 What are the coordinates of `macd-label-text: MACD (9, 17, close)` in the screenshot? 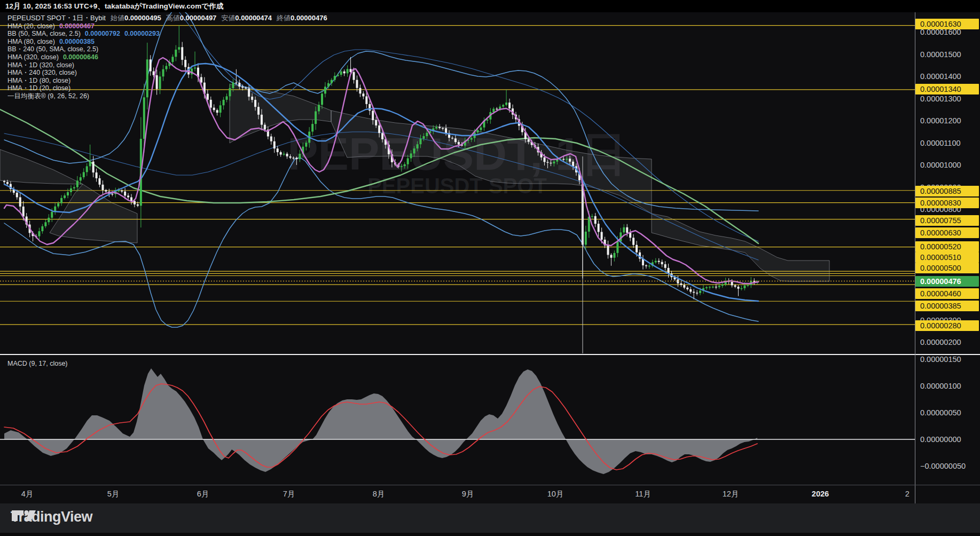 It's located at (37, 364).